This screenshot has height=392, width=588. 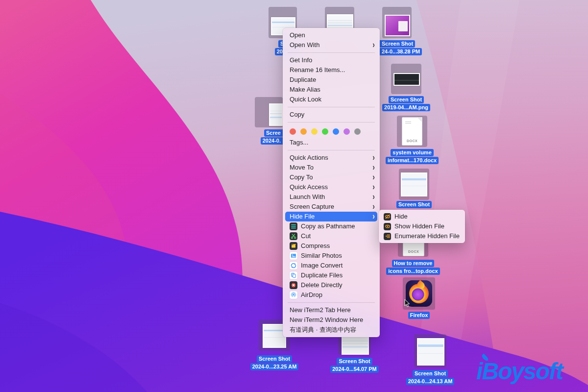 I want to click on tag-gray-dot, so click(x=358, y=131).